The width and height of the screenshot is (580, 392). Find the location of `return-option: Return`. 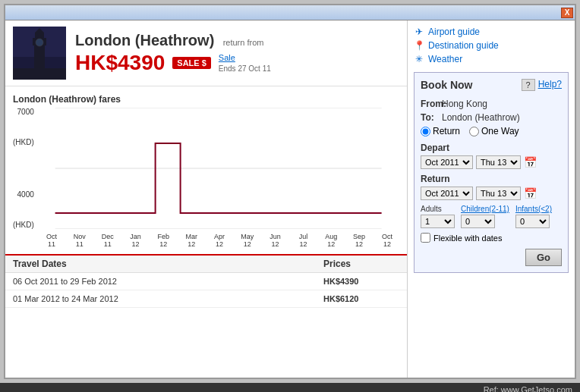

return-option: Return is located at coordinates (440, 131).